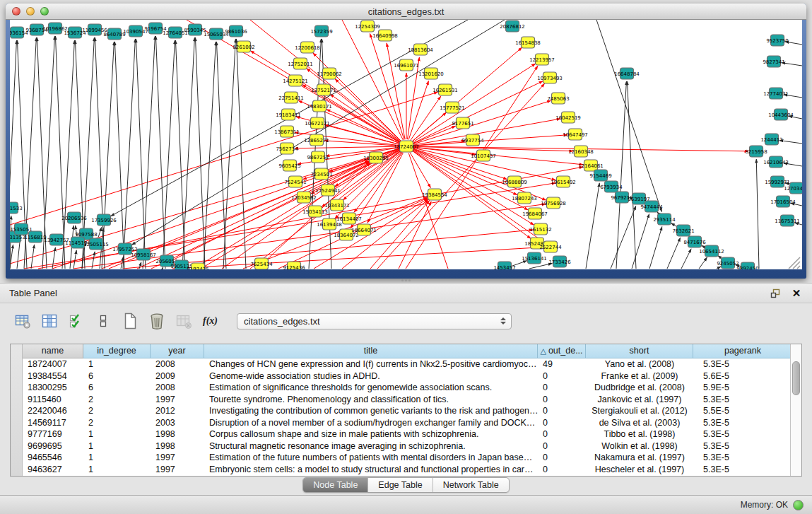 The image size is (812, 514). Describe the element at coordinates (103, 321) in the screenshot. I see `rows-icon` at that location.